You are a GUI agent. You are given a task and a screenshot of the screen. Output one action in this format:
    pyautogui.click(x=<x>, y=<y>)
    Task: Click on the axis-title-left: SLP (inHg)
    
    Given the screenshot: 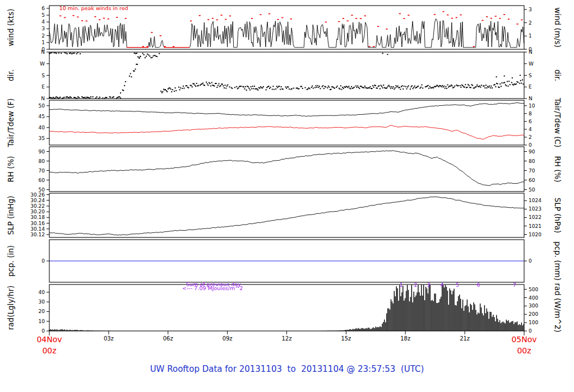 What is the action you would take?
    pyautogui.click(x=11, y=215)
    